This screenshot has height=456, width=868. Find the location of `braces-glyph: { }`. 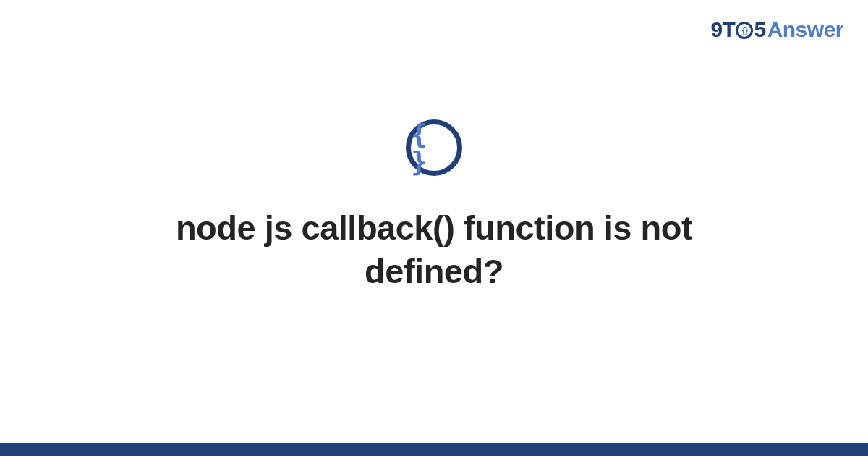

braces-glyph: { } is located at coordinates (434, 148).